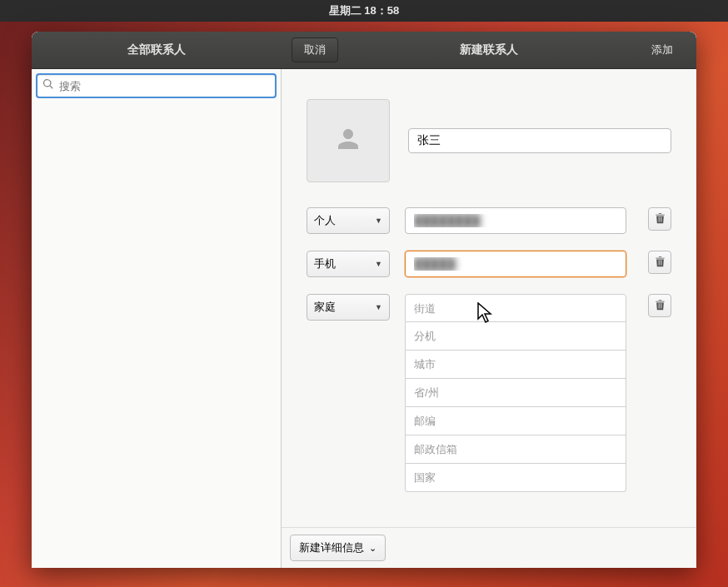 The height and width of the screenshot is (587, 728). What do you see at coordinates (332, 548) in the screenshot?
I see `new-detail-label: 新建详细信息` at bounding box center [332, 548].